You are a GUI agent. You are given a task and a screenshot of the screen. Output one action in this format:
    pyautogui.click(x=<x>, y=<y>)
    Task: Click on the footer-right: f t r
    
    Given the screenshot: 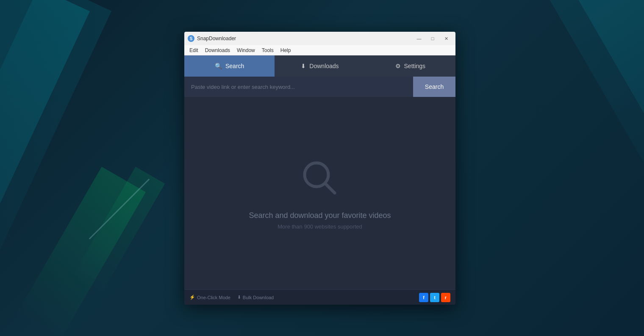 What is the action you would take?
    pyautogui.click(x=435, y=297)
    